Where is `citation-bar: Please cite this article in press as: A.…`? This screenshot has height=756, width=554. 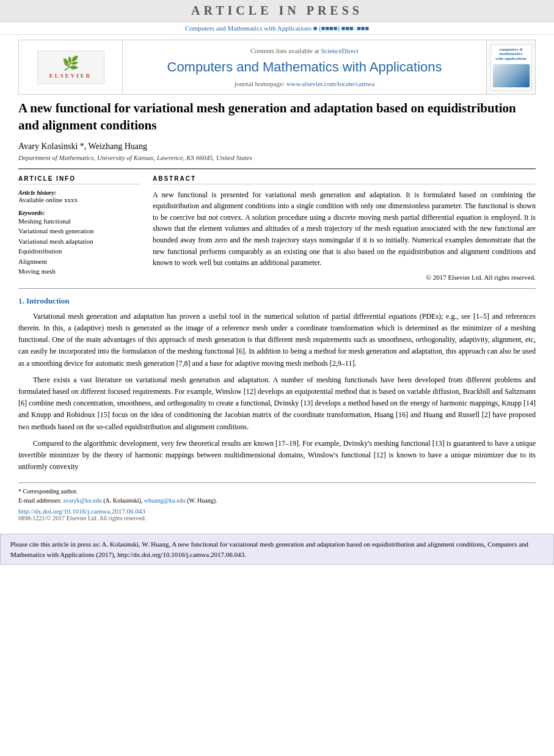
citation-bar: Please cite this article in press as: A.… is located at coordinates (277, 550).